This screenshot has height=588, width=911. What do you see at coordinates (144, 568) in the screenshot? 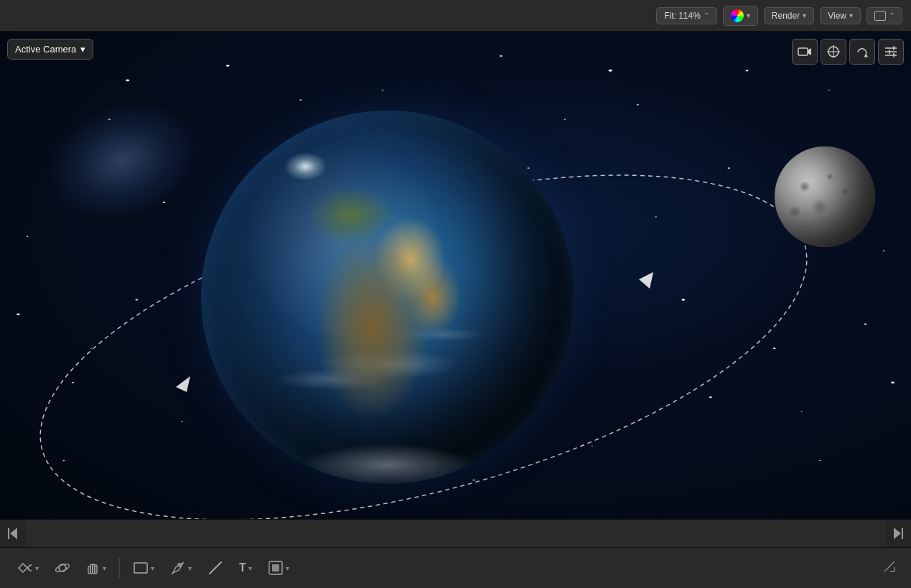
I see `rectangle-button: ▾` at bounding box center [144, 568].